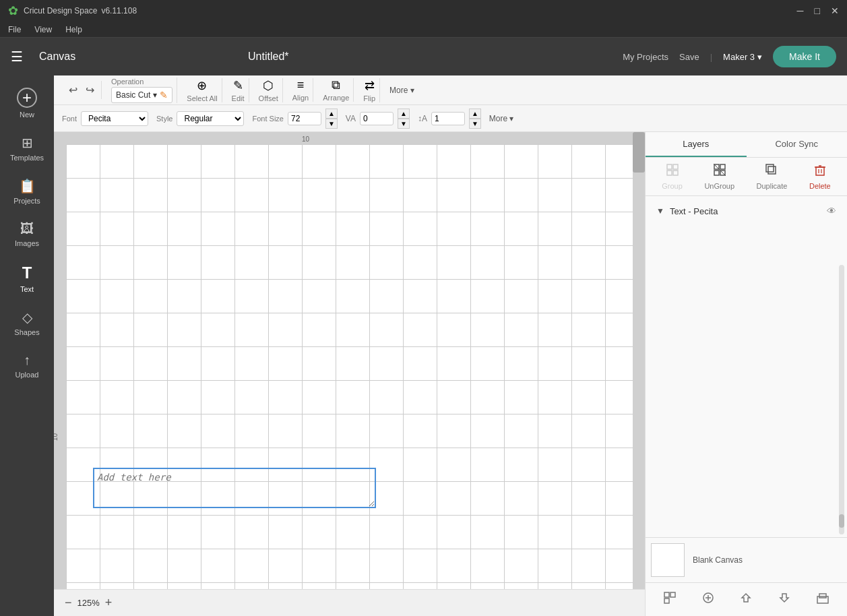  Describe the element at coordinates (817, 11) in the screenshot. I see `maximize-button: □` at that location.